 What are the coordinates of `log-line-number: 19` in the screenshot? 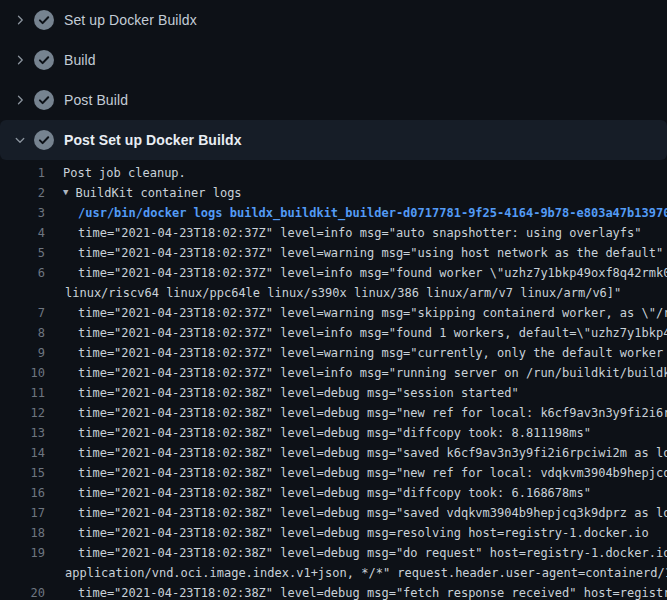 It's located at (22, 553).